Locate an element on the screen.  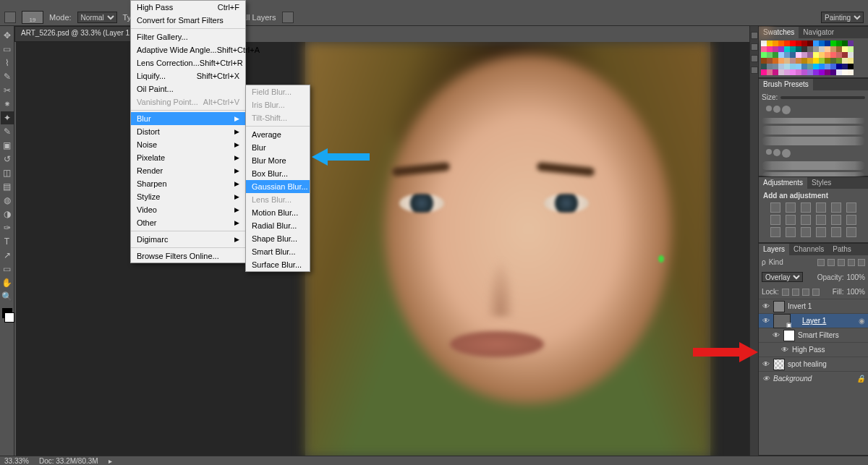
colorlookup-icon is located at coordinates (821, 220).